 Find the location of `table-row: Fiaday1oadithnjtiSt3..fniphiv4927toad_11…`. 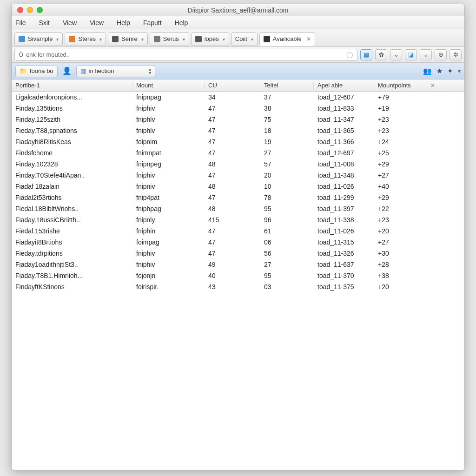

table-row: Fiaday1oadithnjtiSt3..fniphiv4927toad_11… is located at coordinates (238, 264).